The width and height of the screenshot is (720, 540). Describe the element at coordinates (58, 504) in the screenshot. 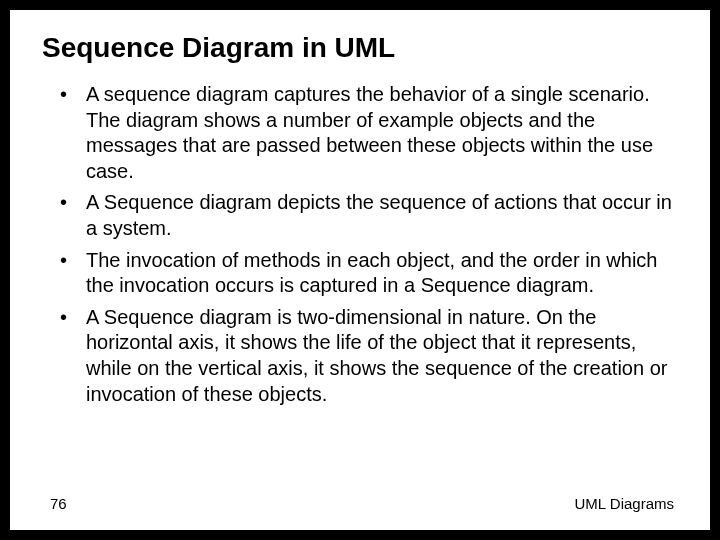

I see `page-number: 76` at that location.